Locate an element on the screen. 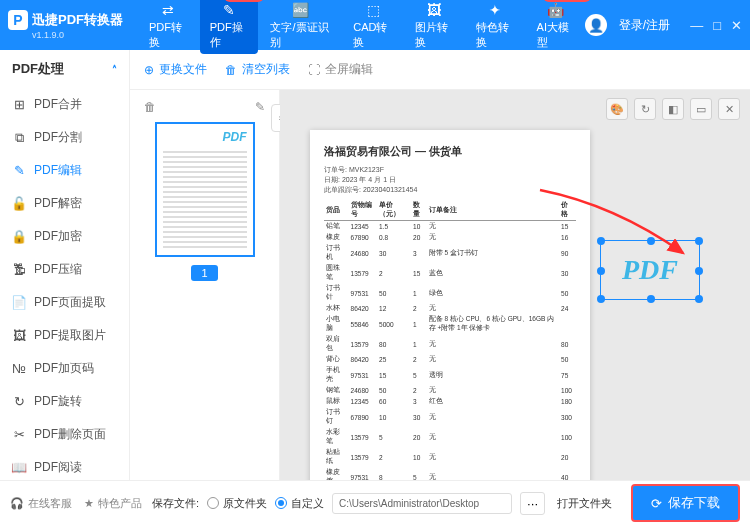  radio-custom-folder: 自定义 is located at coordinates (300, 504).